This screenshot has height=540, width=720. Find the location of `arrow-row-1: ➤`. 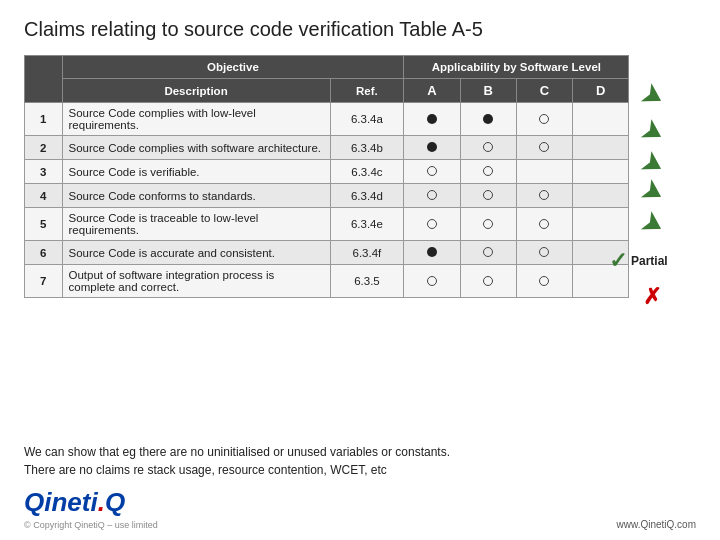

arrow-row-1: ➤ is located at coordinates (652, 97).